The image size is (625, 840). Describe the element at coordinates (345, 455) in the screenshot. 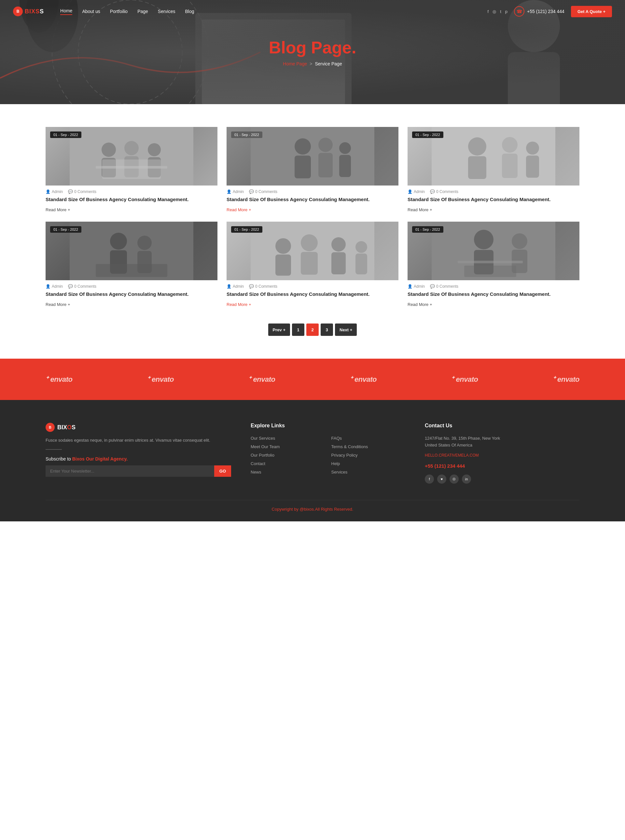

I see `footer-link-privacy-a: Privacy Policy` at that location.